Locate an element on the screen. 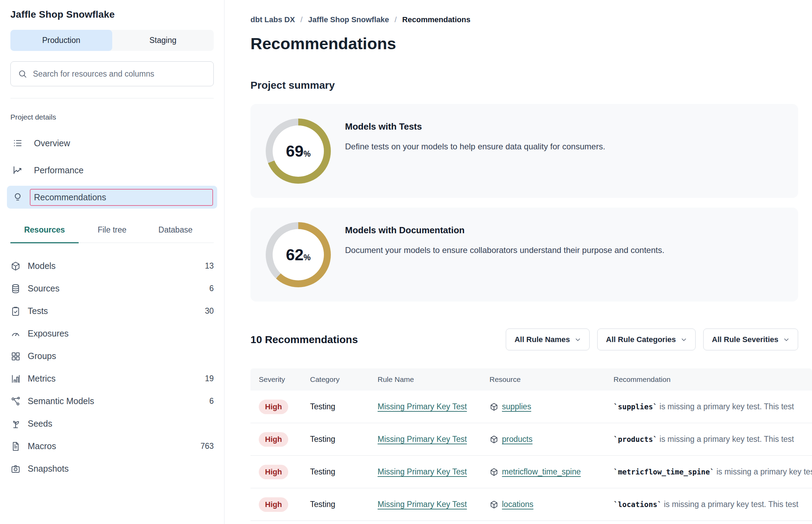  resource-label: Seeds is located at coordinates (121, 423).